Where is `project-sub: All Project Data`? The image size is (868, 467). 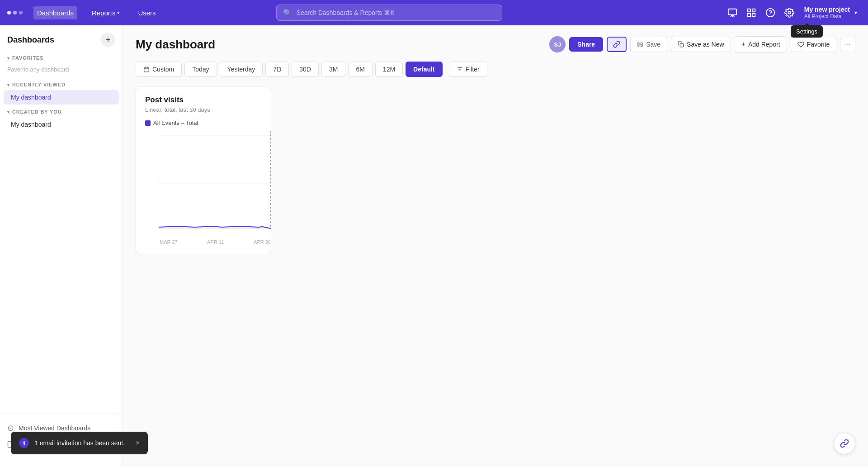
project-sub: All Project Data is located at coordinates (823, 16).